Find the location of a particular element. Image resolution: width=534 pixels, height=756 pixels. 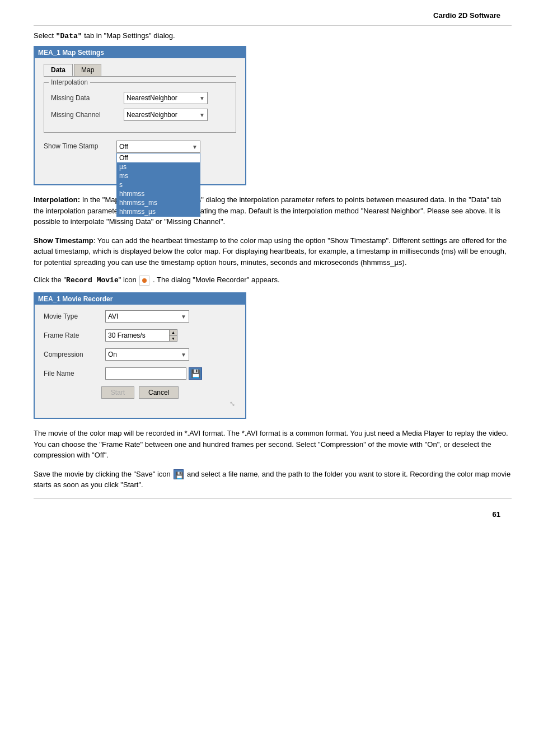

compression-arrow: ▼ is located at coordinates (184, 355).